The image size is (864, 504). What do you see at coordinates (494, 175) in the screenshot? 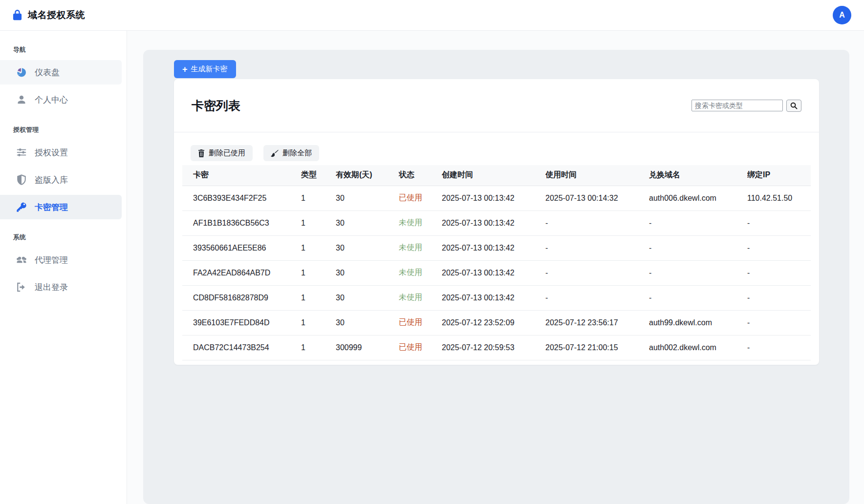
I see `col-created: 创建时间` at bounding box center [494, 175].